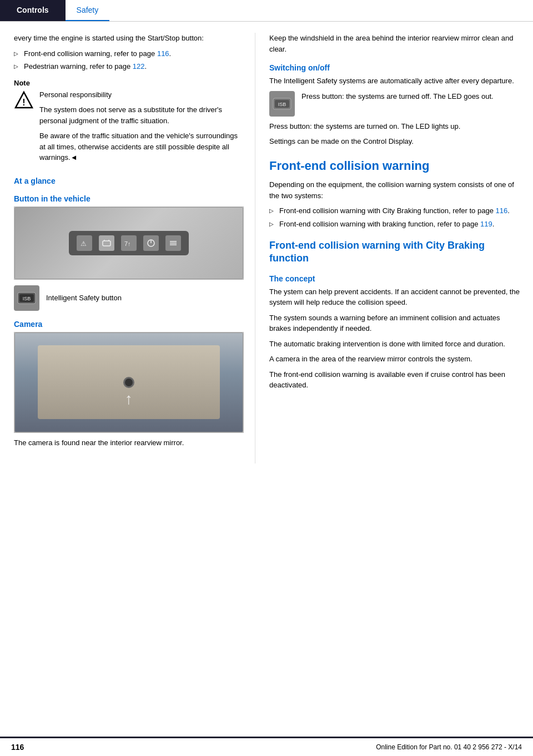 The image size is (533, 756). Describe the element at coordinates (129, 60) in the screenshot. I see `intro-bullets: Front-end collision warning, refer to pa…` at that location.